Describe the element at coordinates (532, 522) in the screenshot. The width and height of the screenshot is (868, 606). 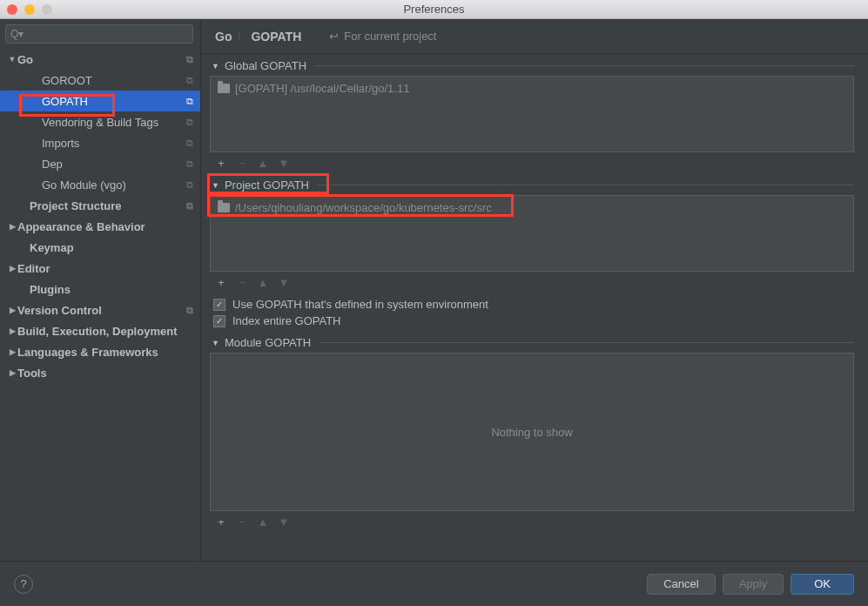
I see `module-gopath-toolbar: + − ▲ ▼` at that location.